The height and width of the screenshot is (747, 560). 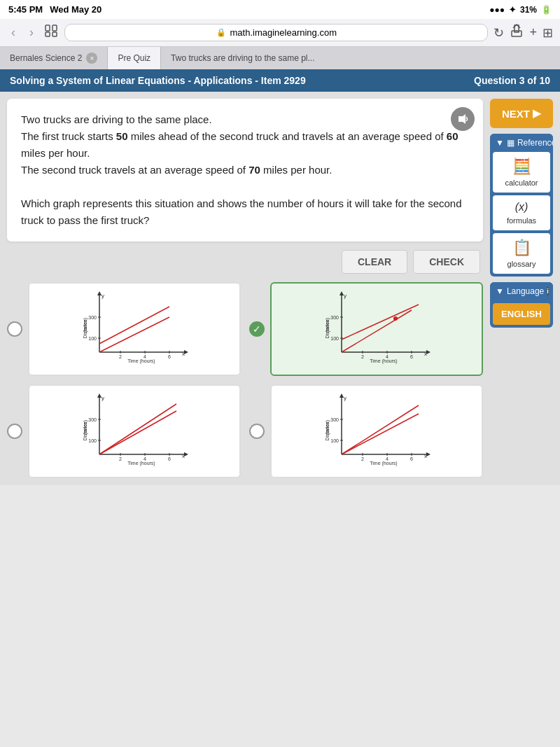 What do you see at coordinates (522, 172) in the screenshot?
I see `calculator-item: 🧮 calculator` at bounding box center [522, 172].